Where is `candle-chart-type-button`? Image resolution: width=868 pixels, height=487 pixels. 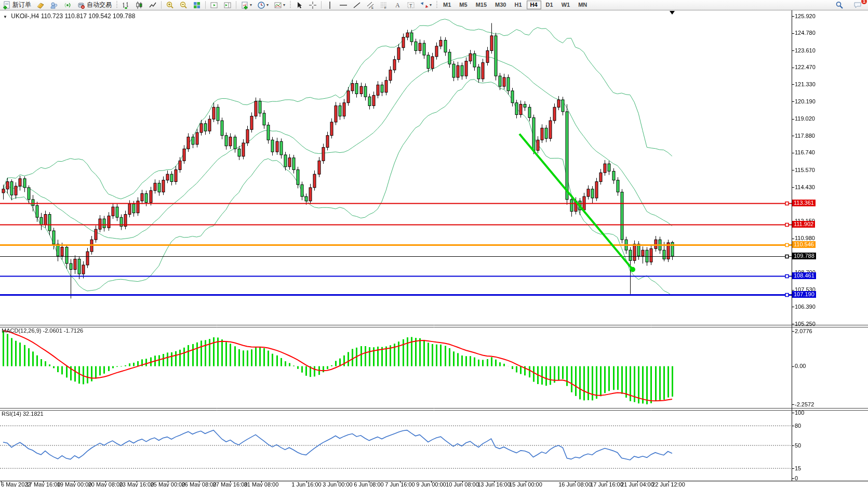 candle-chart-type-button is located at coordinates (139, 5).